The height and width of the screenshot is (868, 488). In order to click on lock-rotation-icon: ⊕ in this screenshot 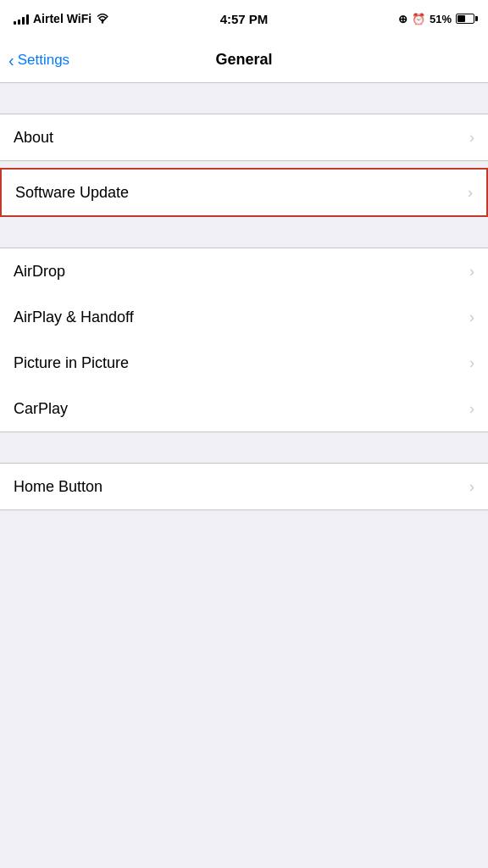, I will do `click(403, 19)`.